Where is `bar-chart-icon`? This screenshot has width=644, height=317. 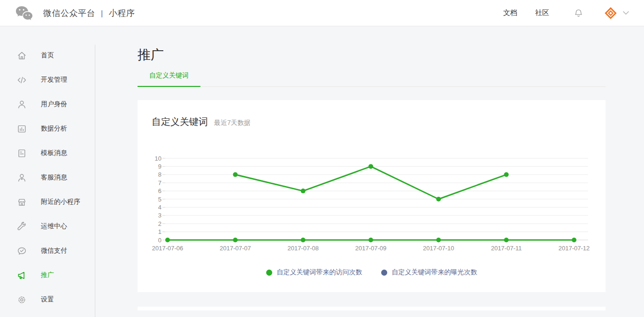
bar-chart-icon is located at coordinates (22, 129).